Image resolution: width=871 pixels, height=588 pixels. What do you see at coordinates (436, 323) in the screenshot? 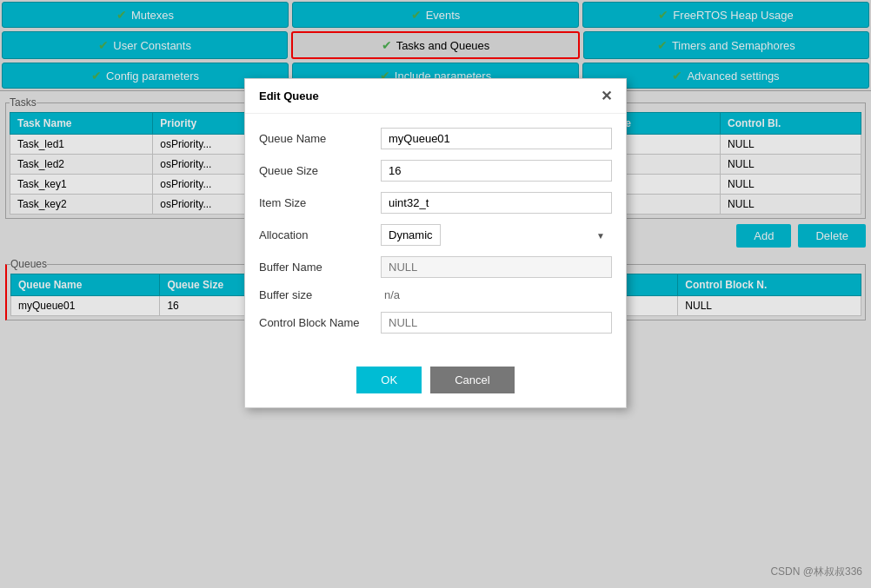
I see `control-block-row: Control Block Name` at bounding box center [436, 323].